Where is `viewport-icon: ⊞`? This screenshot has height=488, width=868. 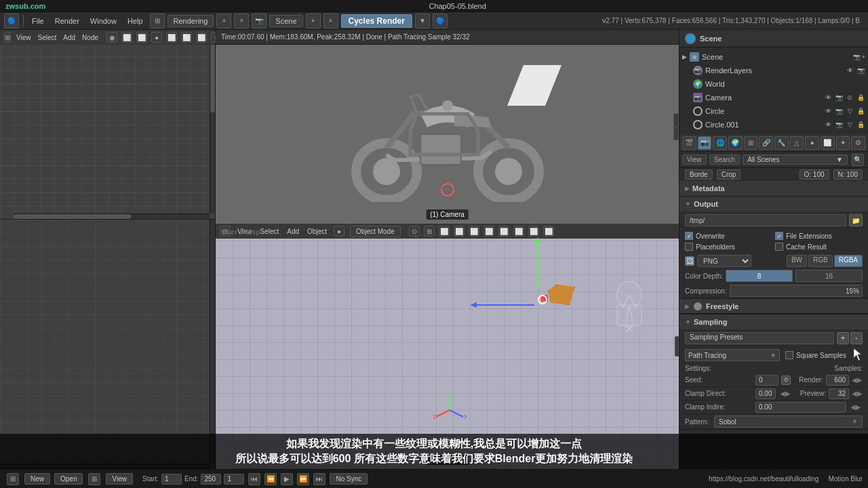
viewport-icon: ⊞ is located at coordinates (157, 21).